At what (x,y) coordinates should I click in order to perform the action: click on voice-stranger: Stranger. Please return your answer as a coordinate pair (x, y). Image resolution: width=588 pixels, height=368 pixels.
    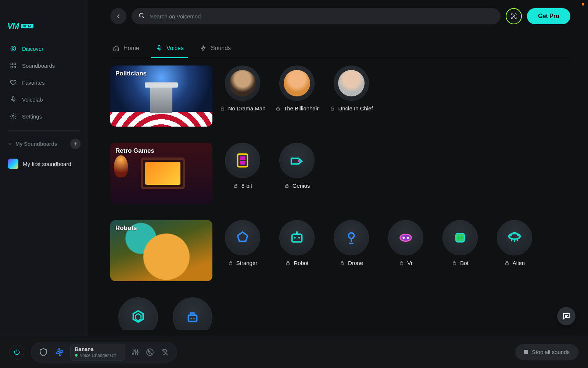
    Looking at the image, I should click on (243, 243).